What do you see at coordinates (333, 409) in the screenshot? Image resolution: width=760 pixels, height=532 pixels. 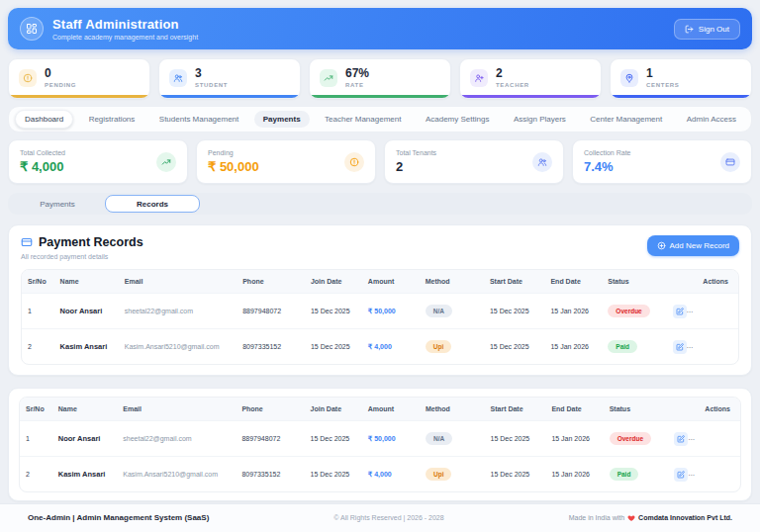 I see `col-join-date: Join Date` at bounding box center [333, 409].